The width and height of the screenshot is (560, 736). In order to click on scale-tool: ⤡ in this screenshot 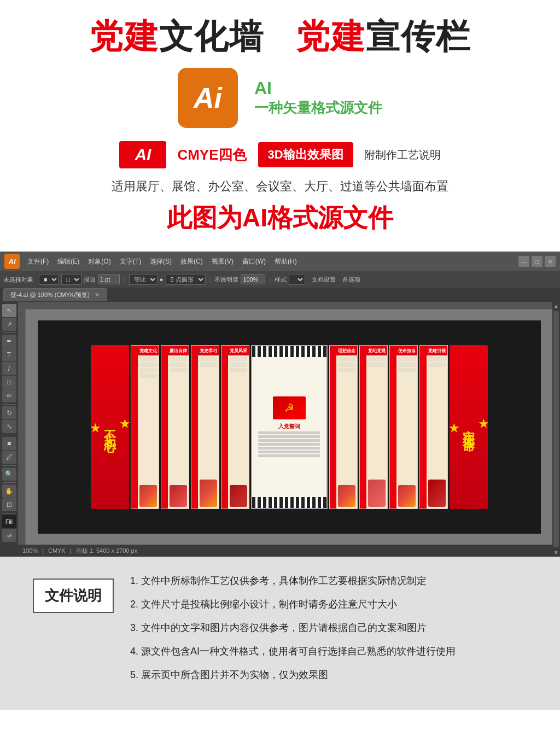, I will do `click(9, 427)`.